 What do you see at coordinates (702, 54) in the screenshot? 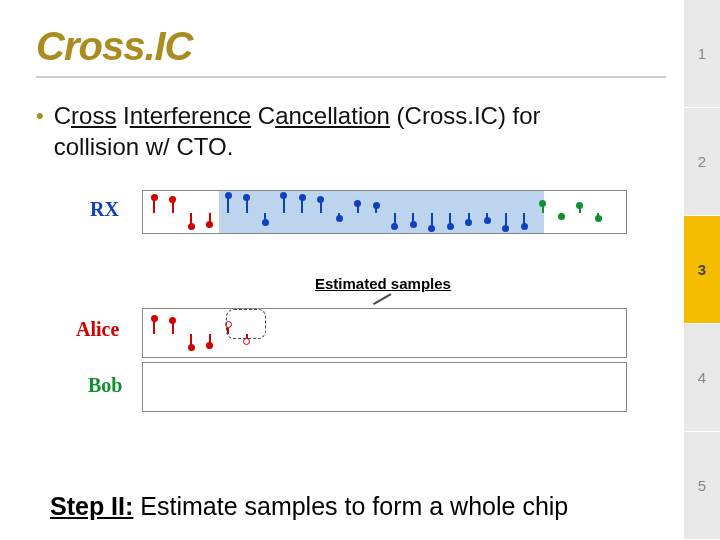
I see `nav-tab-1: 1` at bounding box center [702, 54].